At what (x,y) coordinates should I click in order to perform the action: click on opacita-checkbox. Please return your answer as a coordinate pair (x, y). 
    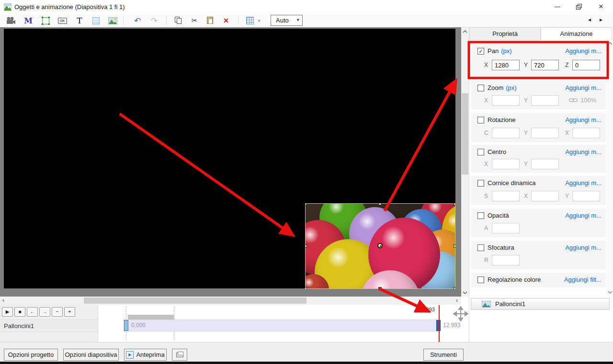
    Looking at the image, I should click on (481, 216).